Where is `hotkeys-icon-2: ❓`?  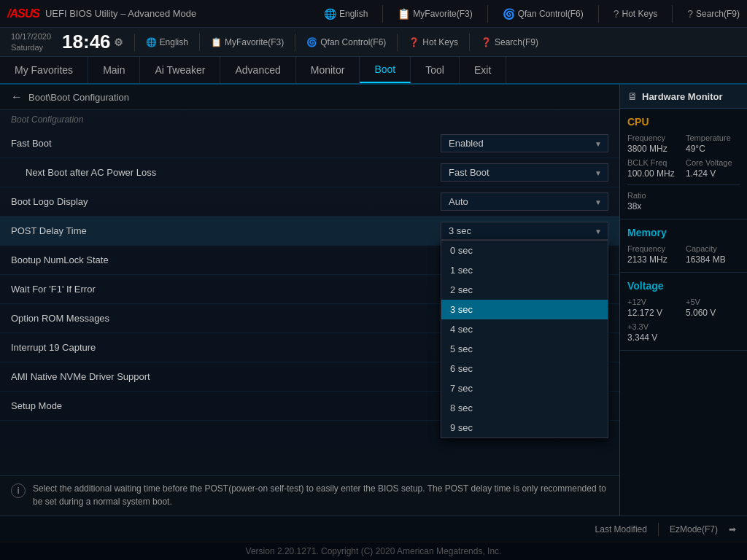
hotkeys-icon-2: ❓ is located at coordinates (414, 42).